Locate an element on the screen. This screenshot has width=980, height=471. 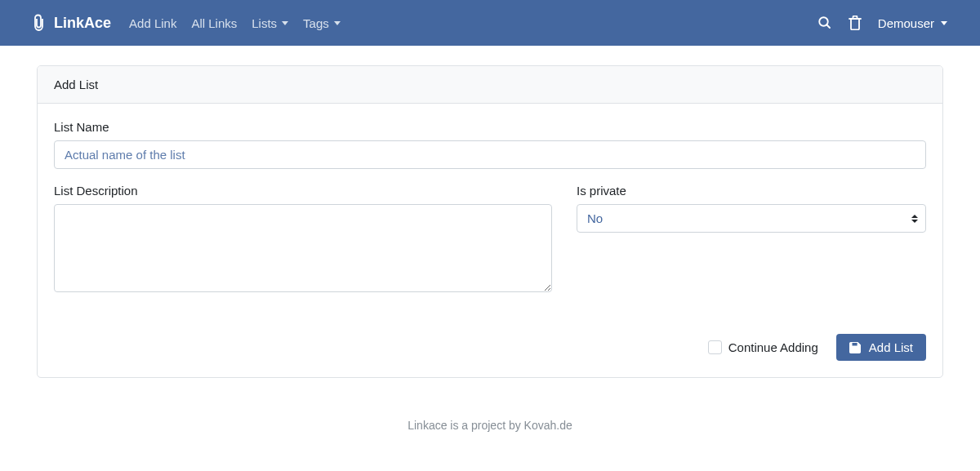
nav-links: Add Link All Links Lists Tags is located at coordinates (235, 23).